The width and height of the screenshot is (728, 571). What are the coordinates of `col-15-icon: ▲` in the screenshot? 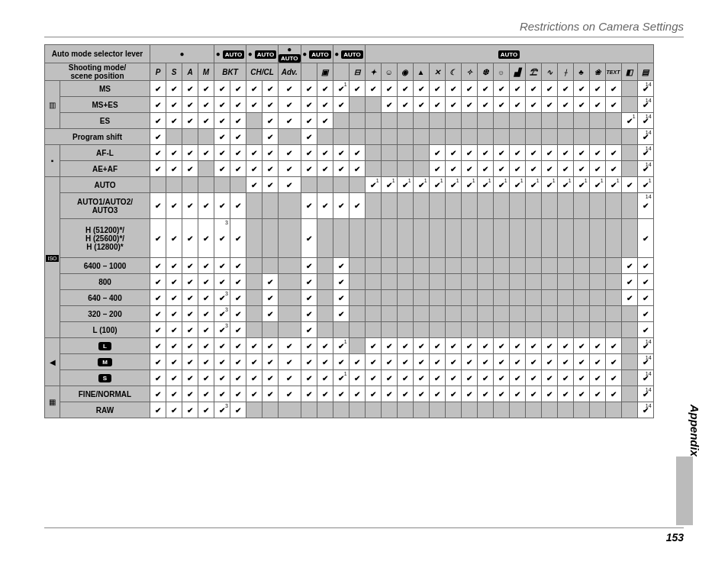 It's located at (421, 72).